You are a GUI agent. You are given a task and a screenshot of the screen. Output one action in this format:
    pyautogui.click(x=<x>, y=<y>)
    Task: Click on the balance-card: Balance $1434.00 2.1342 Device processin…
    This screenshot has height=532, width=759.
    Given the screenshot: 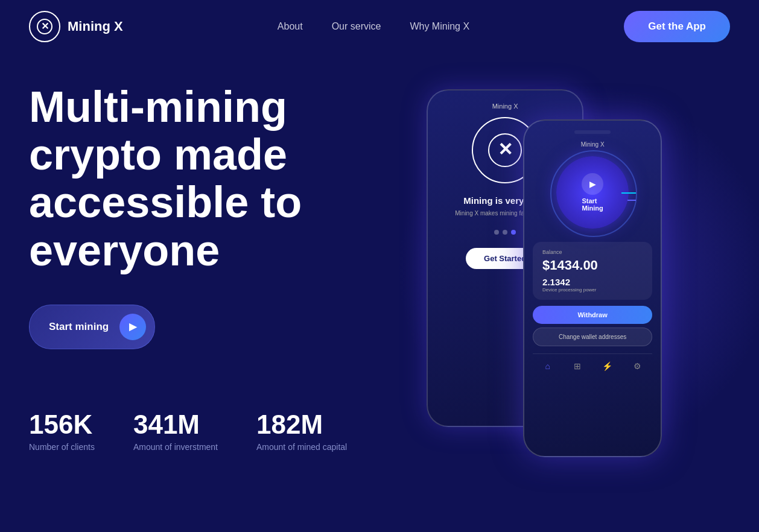 What is the action you would take?
    pyautogui.click(x=592, y=271)
    